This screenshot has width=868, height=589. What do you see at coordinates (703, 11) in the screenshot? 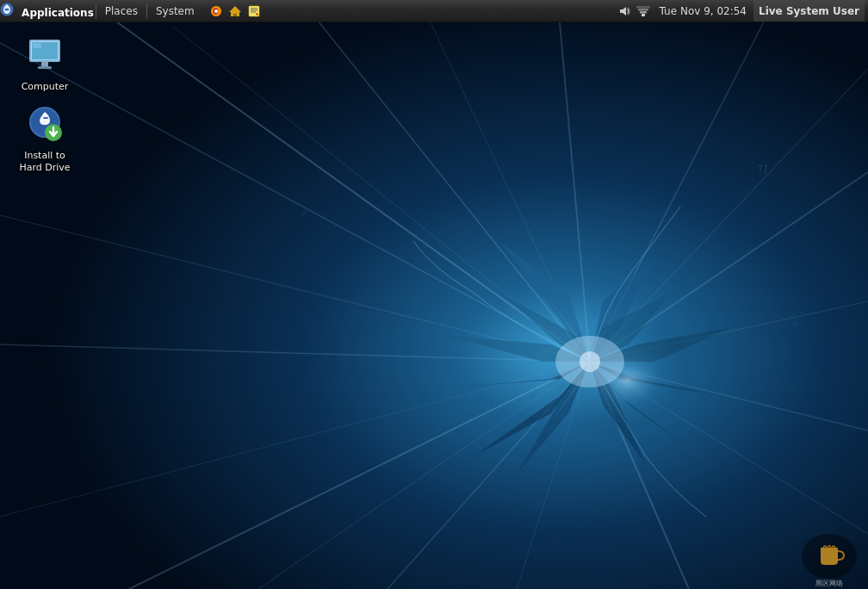
I see `clock: Tue Nov 9, 02:54` at bounding box center [703, 11].